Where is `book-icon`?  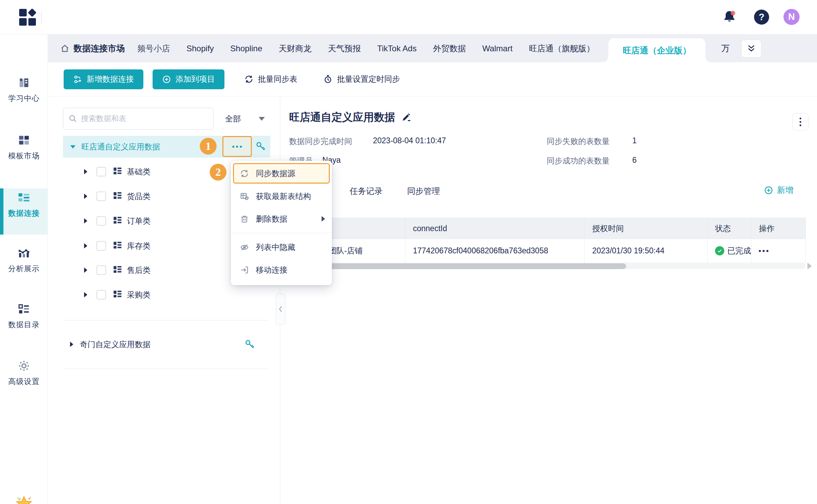 book-icon is located at coordinates (24, 83).